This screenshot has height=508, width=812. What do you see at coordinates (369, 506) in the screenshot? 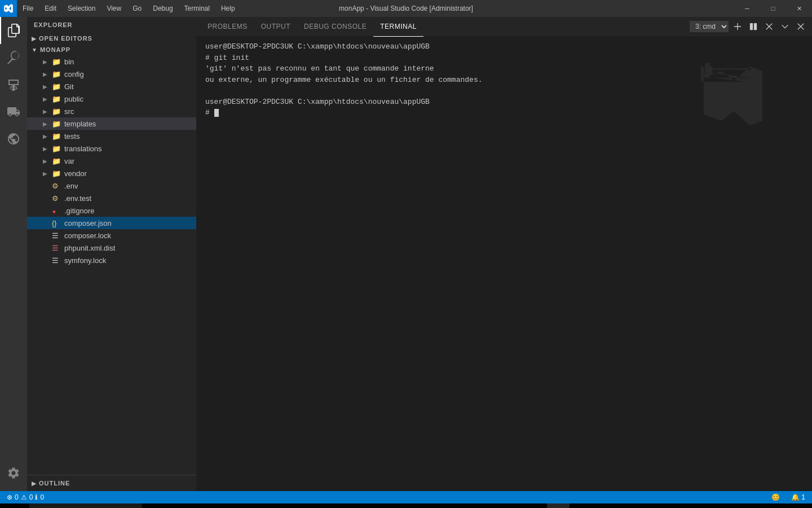
I see `taskbar-app-thunderbird` at bounding box center [369, 506].